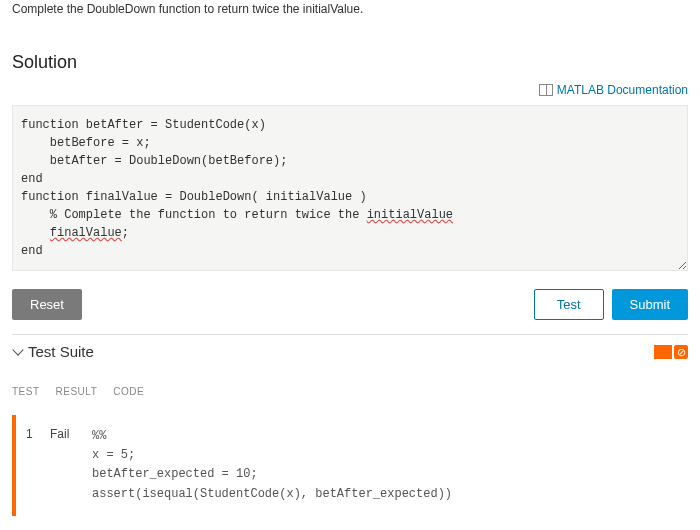  Describe the element at coordinates (194, 197) in the screenshot. I see `code-line: function finalValue = DoubleDown( initia…` at that location.